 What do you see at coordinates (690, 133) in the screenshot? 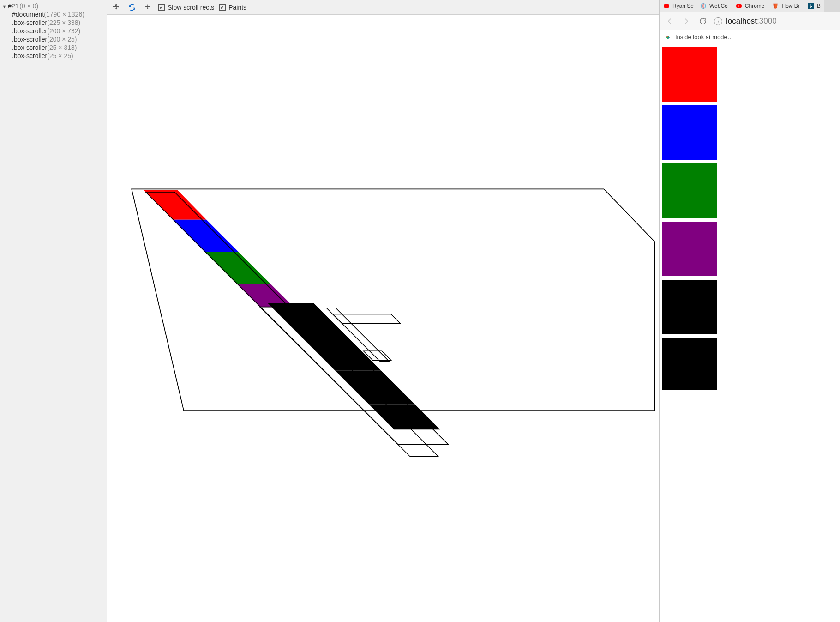
I see `box-blue` at bounding box center [690, 133].